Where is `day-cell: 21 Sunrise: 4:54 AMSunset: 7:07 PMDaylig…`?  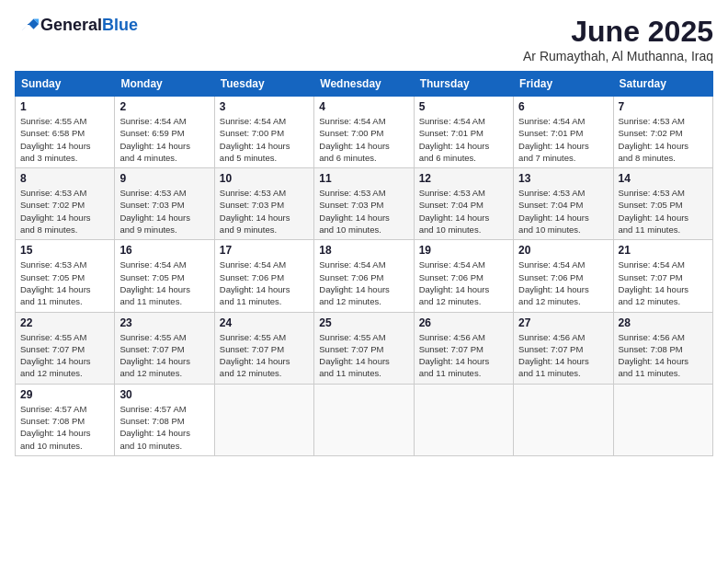
day-cell: 21 Sunrise: 4:54 AMSunset: 7:07 PMDaylig… is located at coordinates (663, 276).